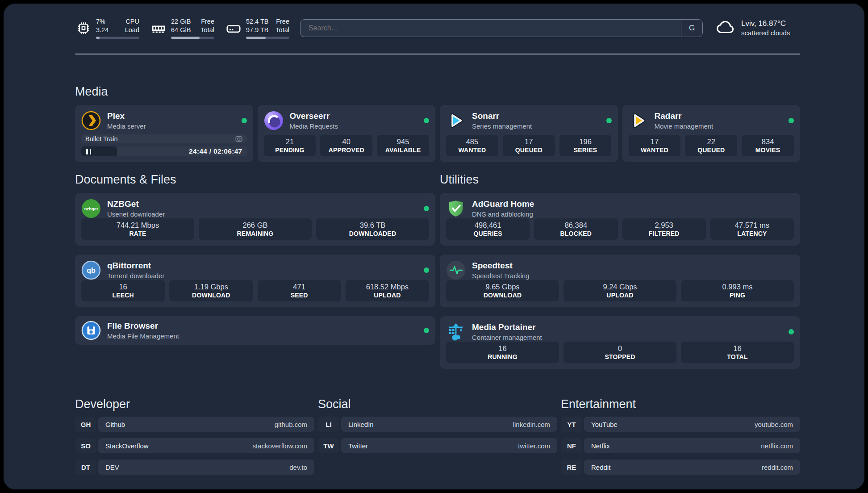 The image size is (868, 493). What do you see at coordinates (403, 146) in the screenshot?
I see `stat-tile: 945 AVAILABLE` at bounding box center [403, 146].